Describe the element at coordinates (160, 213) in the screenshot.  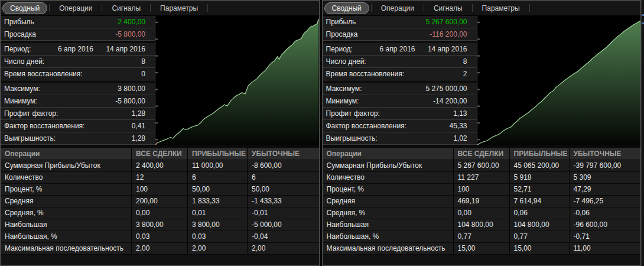
I see `table-row: Средняя, % 0,00 0,01 -0,01` at that location.